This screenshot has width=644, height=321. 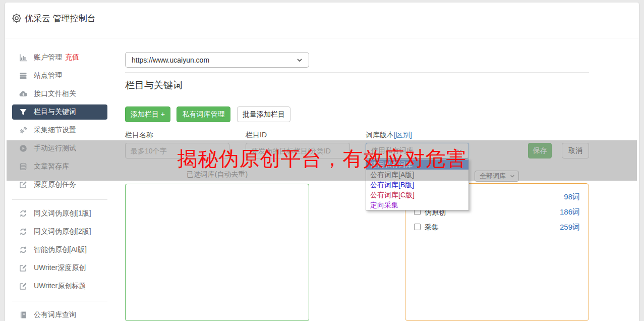 I want to click on sidebar-item-label: 站点管理, so click(x=48, y=76).